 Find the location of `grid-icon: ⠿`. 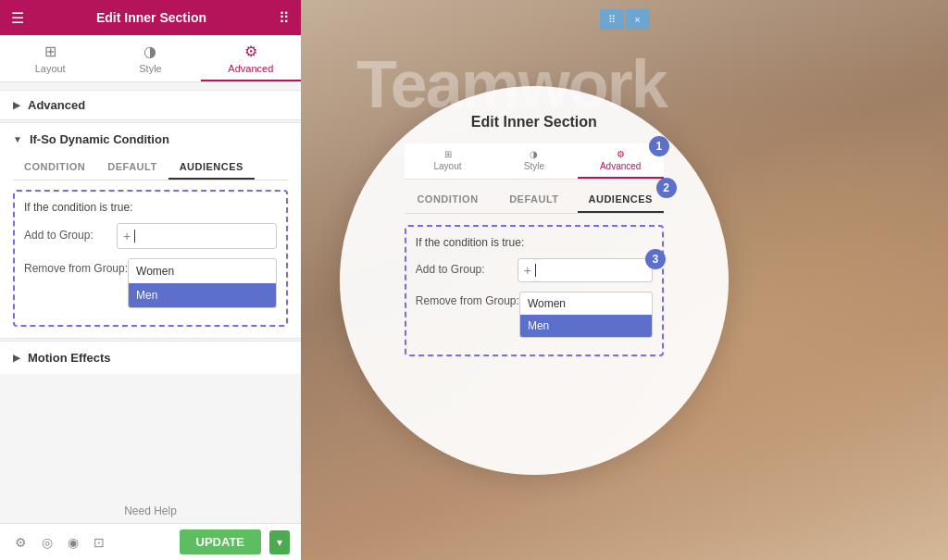

grid-icon: ⠿ is located at coordinates (284, 19).